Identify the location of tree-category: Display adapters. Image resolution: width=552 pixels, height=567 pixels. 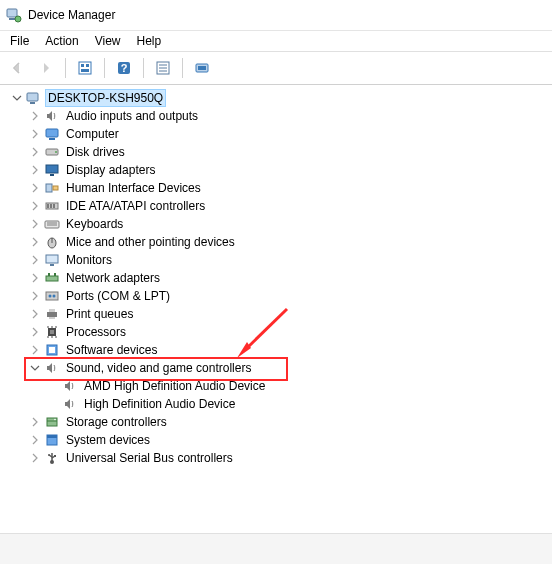
(276, 170).